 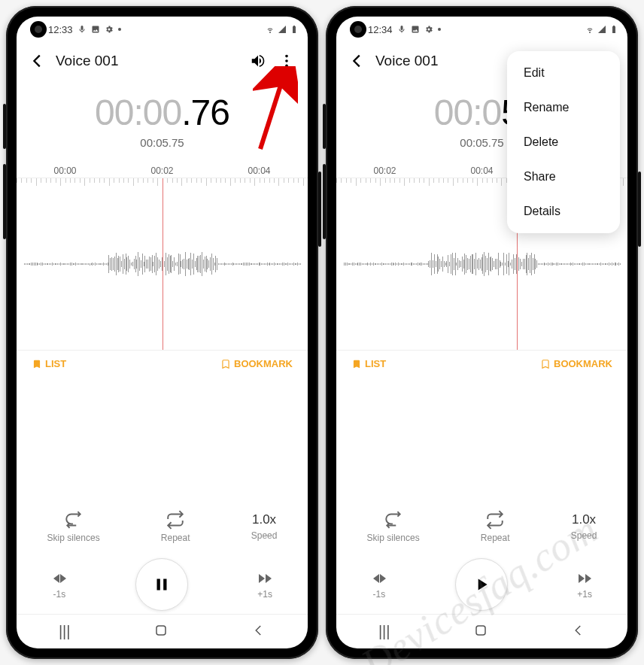 What do you see at coordinates (481, 264) in the screenshot?
I see `waveform` at bounding box center [481, 264].